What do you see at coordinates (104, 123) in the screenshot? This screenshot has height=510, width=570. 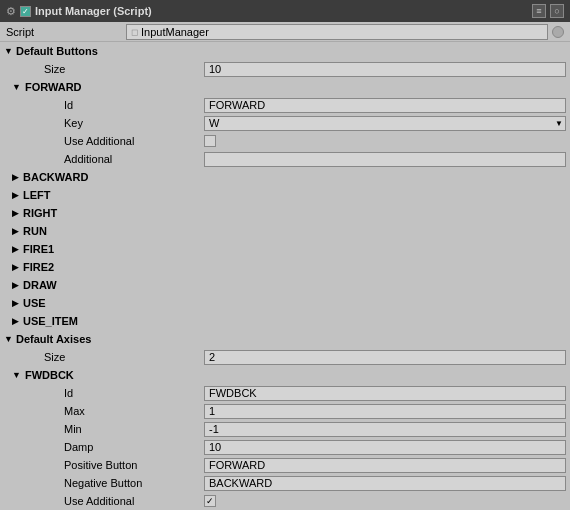 I see `forward-key-label: Key` at bounding box center [104, 123].